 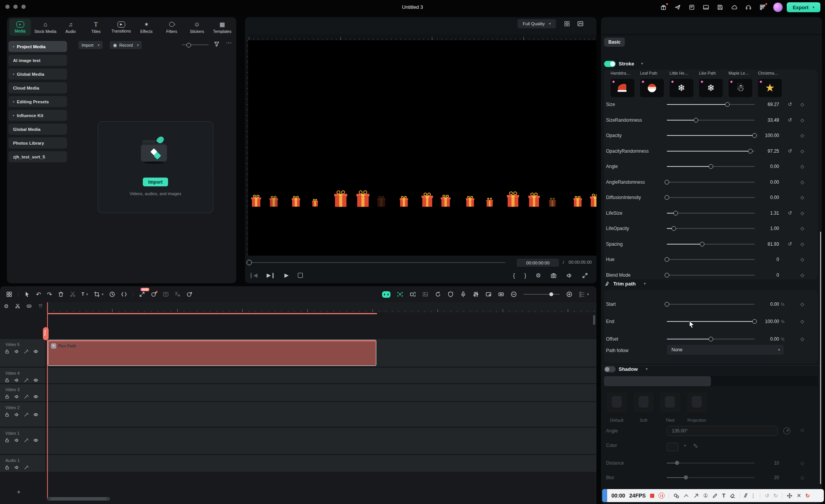 I want to click on gift-promo-icon, so click(x=663, y=7).